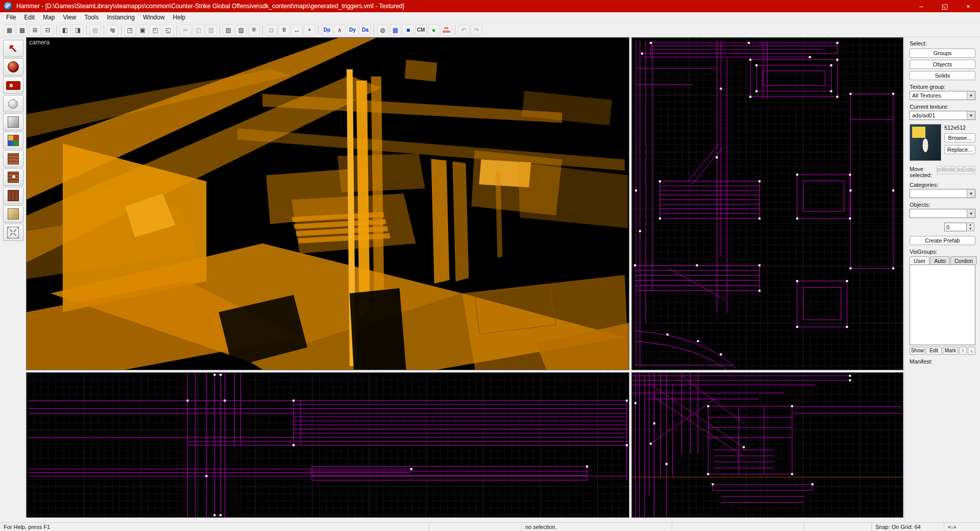 The image size is (980, 531). Describe the element at coordinates (180, 17) in the screenshot. I see `menu-help: Help` at that location.